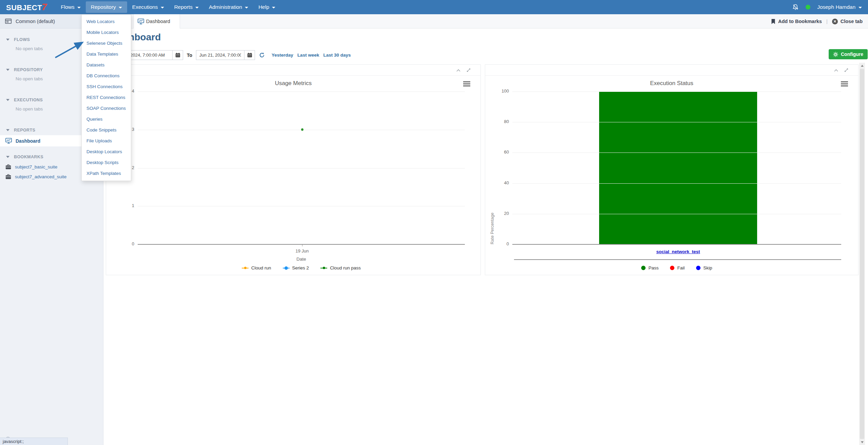 The image size is (868, 445). What do you see at coordinates (835, 54) in the screenshot?
I see `gear-icon` at bounding box center [835, 54].